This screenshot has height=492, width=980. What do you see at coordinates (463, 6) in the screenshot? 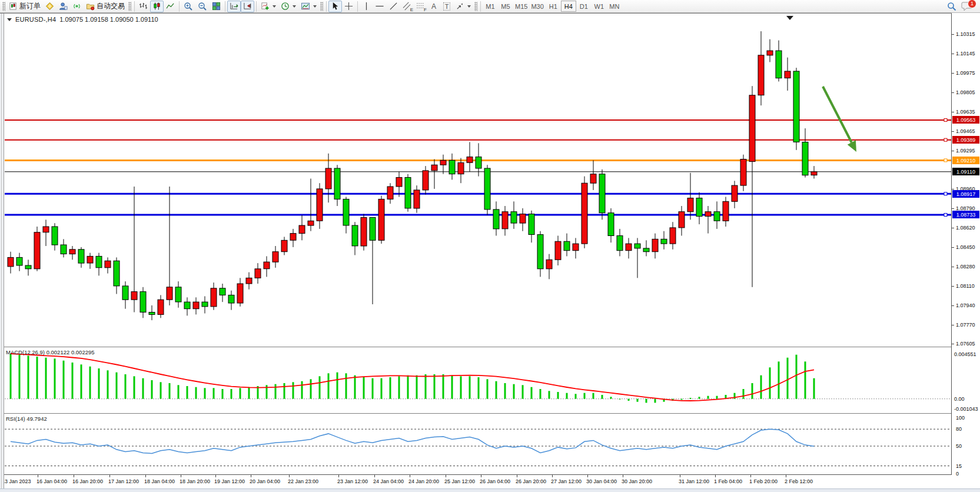
I see `arrows-tool-button` at bounding box center [463, 6].